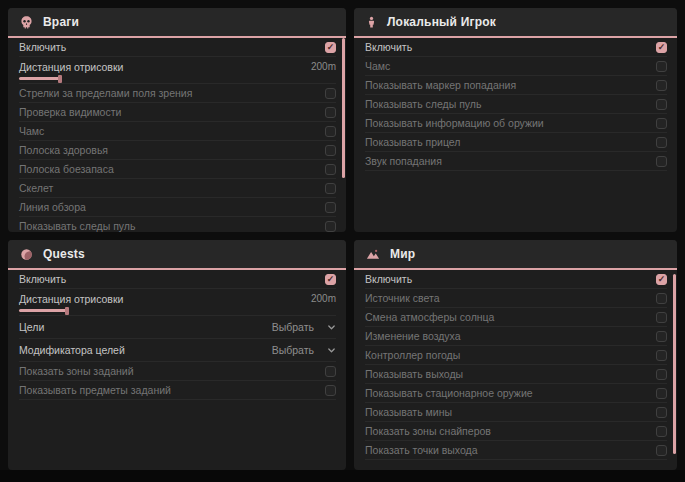 The width and height of the screenshot is (685, 482). Describe the element at coordinates (402, 254) in the screenshot. I see `panel-title: Мир` at that location.